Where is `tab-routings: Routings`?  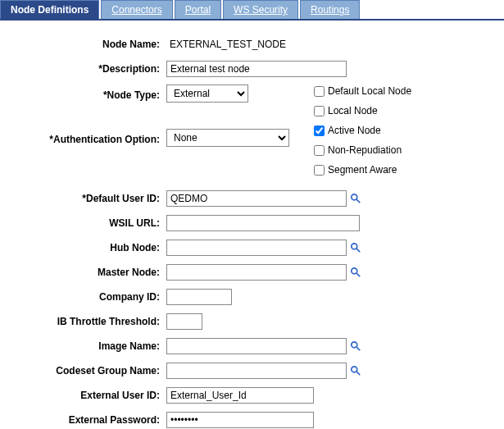
tab-routings: Routings is located at coordinates (329, 10).